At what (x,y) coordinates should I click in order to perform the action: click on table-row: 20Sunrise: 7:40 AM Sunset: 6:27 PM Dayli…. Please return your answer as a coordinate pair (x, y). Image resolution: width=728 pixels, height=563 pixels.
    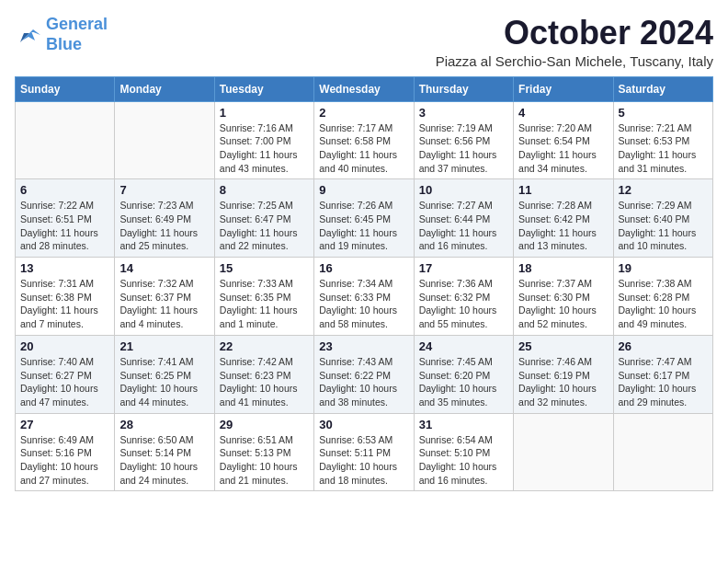
    Looking at the image, I should click on (65, 373).